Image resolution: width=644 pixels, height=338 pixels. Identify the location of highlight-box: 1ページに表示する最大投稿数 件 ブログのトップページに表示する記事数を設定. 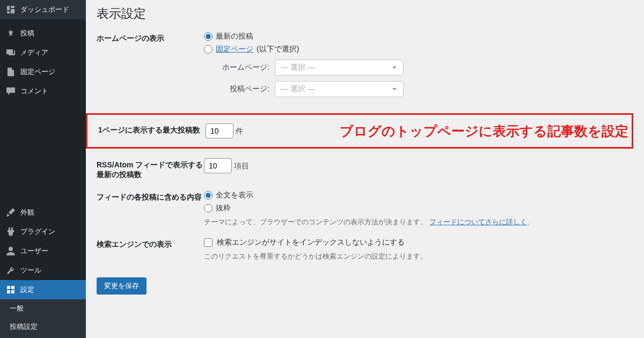
(360, 131).